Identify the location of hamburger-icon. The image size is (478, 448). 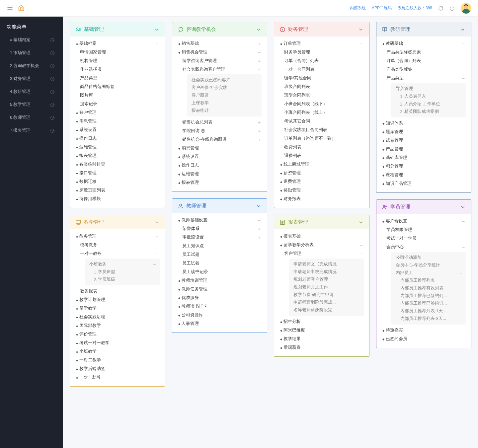
(10, 8).